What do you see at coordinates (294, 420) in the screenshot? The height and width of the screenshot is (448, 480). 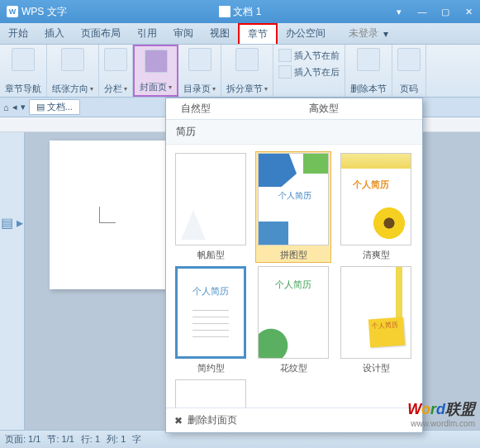 I see `delete-coverpage: ✖ 删除封面页` at bounding box center [294, 420].